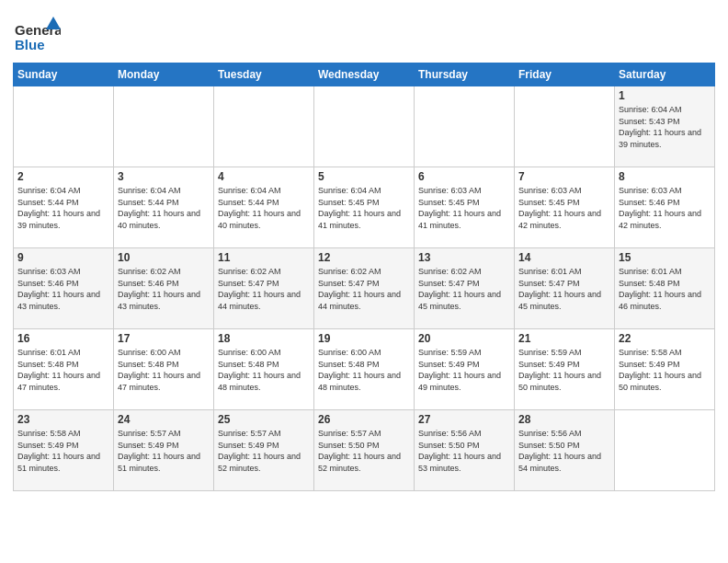 The height and width of the screenshot is (563, 728). What do you see at coordinates (364, 208) in the screenshot?
I see `calendar-week-row: 2Sunrise: 6:04 AMSunset: 5:44 PMDaylight…` at bounding box center [364, 208].